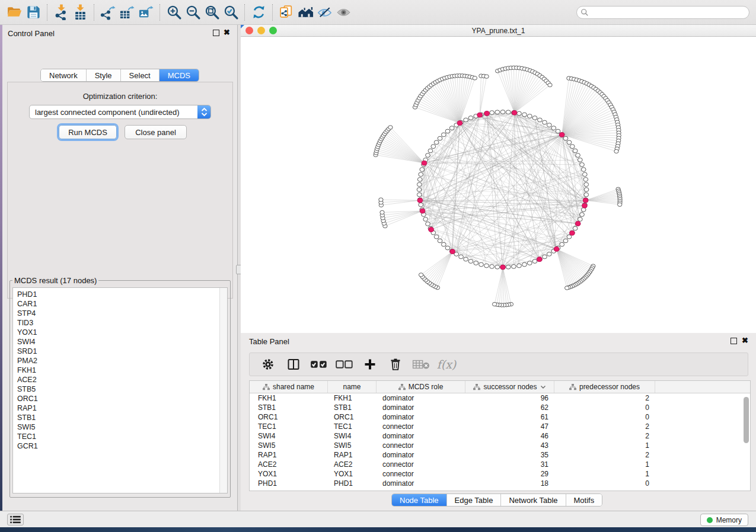 This screenshot has width=756, height=532. Describe the element at coordinates (498, 31) in the screenshot. I see `network-window-titlebar: YPA_prune.txt_1` at that location.